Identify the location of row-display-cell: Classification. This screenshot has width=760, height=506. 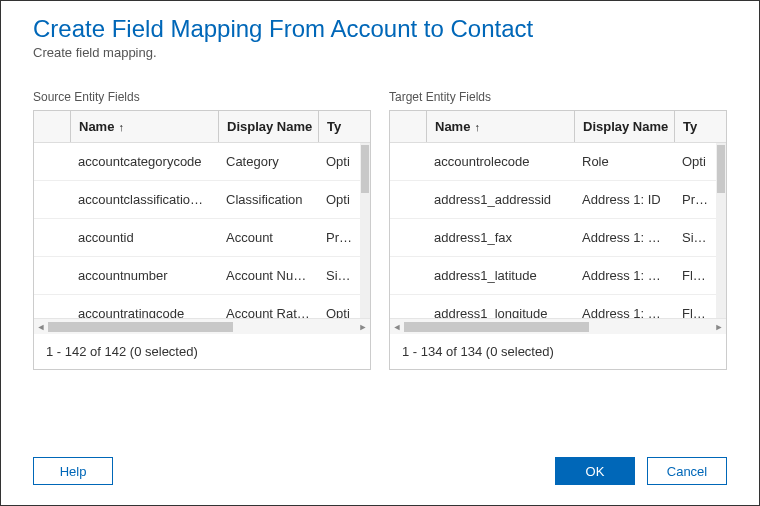
(268, 200).